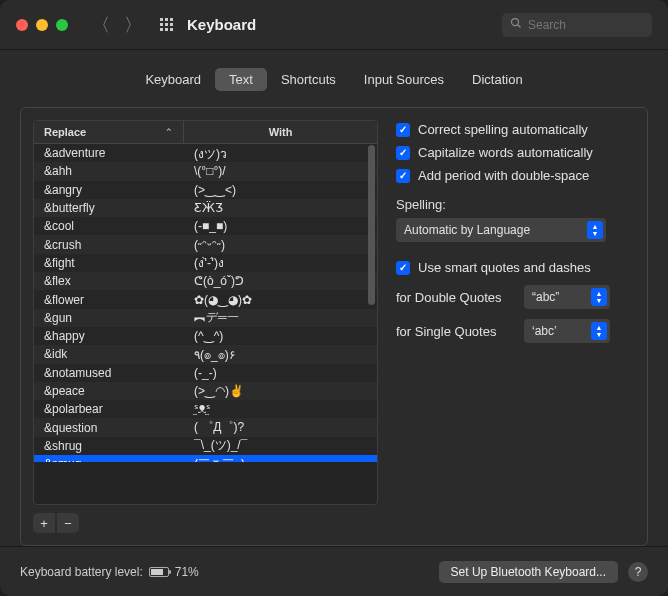 The width and height of the screenshot is (668, 596). Describe the element at coordinates (528, 572) in the screenshot. I see `bluetooth-setup-button: Set Up Bluetooth Keyboard...` at that location.